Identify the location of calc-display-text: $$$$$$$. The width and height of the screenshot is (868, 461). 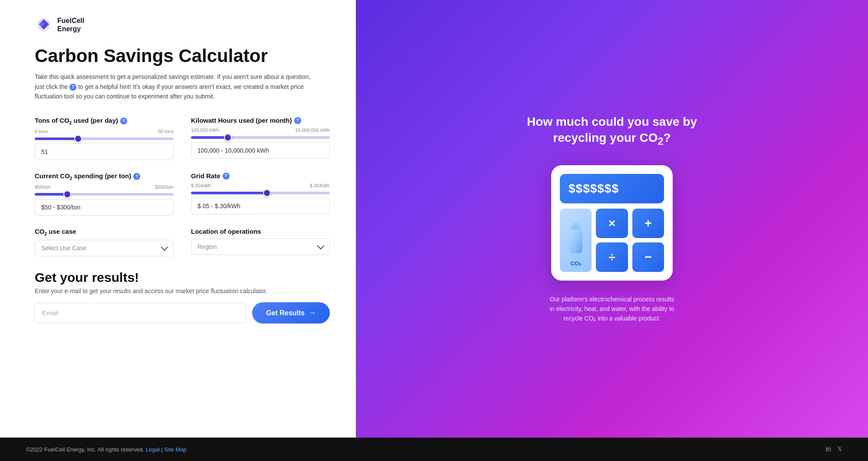
(612, 189).